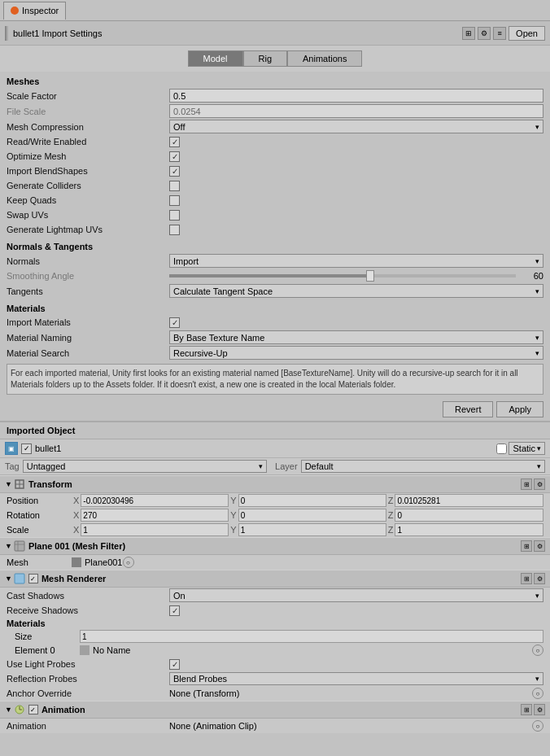  What do you see at coordinates (34, 11) in the screenshot?
I see `inspector-tab: Inspector` at bounding box center [34, 11].